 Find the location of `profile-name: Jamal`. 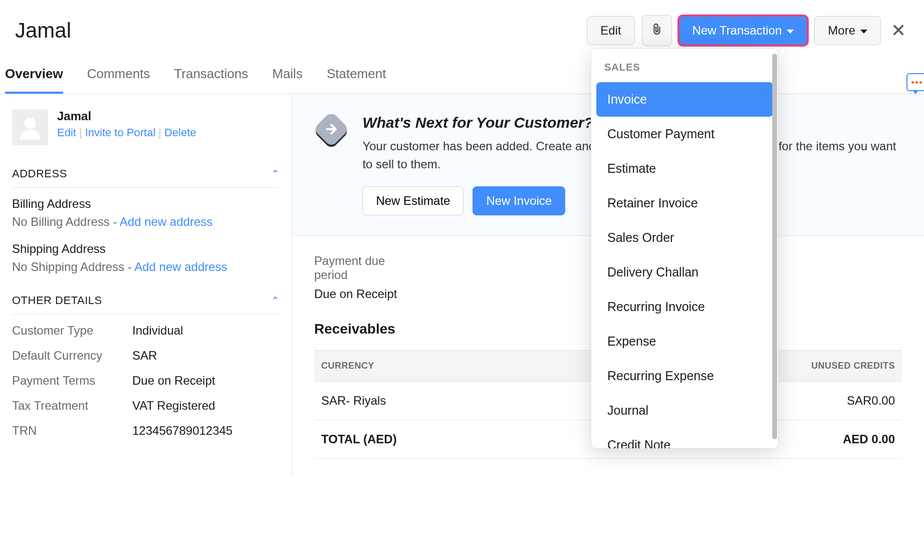

profile-name: Jamal is located at coordinates (127, 116).